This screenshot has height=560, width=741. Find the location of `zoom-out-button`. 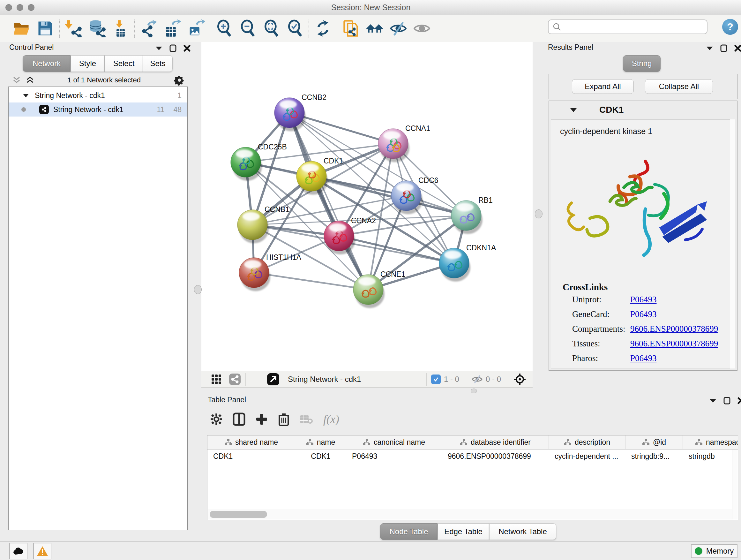

zoom-out-button is located at coordinates (248, 28).